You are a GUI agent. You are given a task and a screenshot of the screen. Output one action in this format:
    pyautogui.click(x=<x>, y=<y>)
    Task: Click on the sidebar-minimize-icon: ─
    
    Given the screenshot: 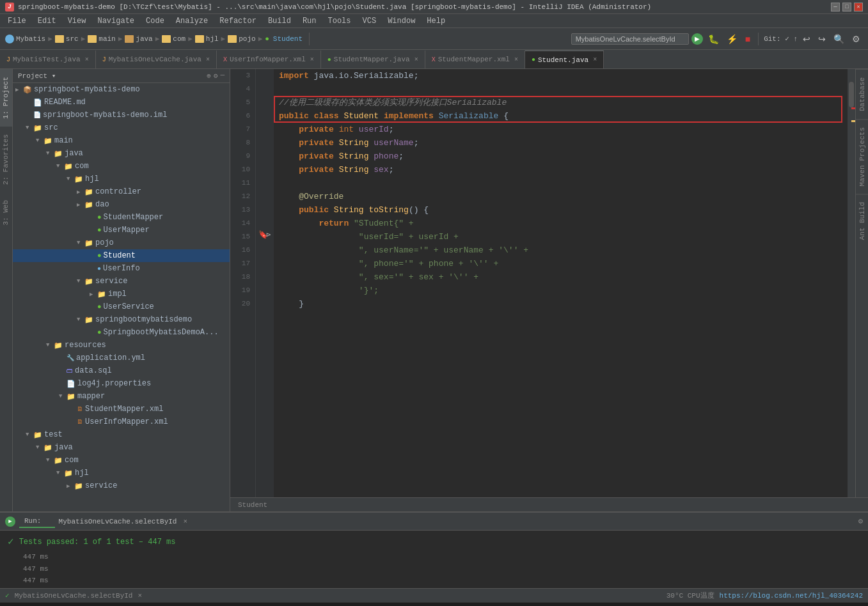 What is the action you would take?
    pyautogui.click(x=223, y=75)
    